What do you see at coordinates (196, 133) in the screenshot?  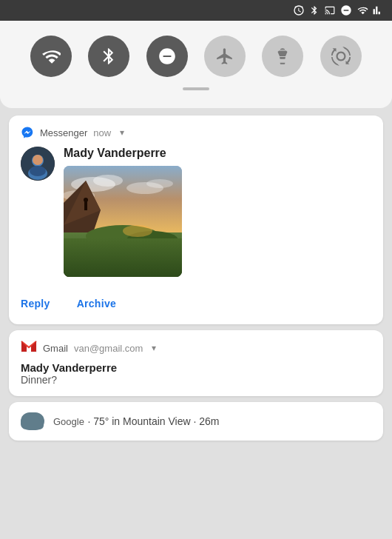 I see `messenger-notif-header: Messenger now ▾` at bounding box center [196, 133].